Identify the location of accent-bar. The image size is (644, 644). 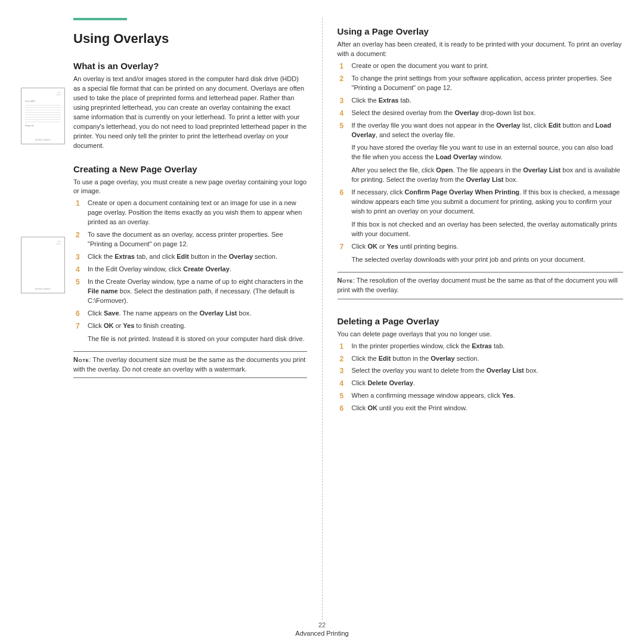
(100, 19).